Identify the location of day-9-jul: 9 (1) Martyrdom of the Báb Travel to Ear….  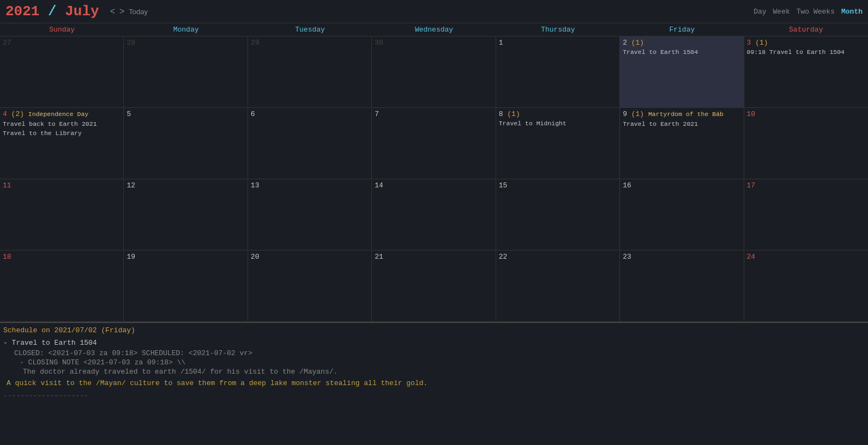
(682, 143).